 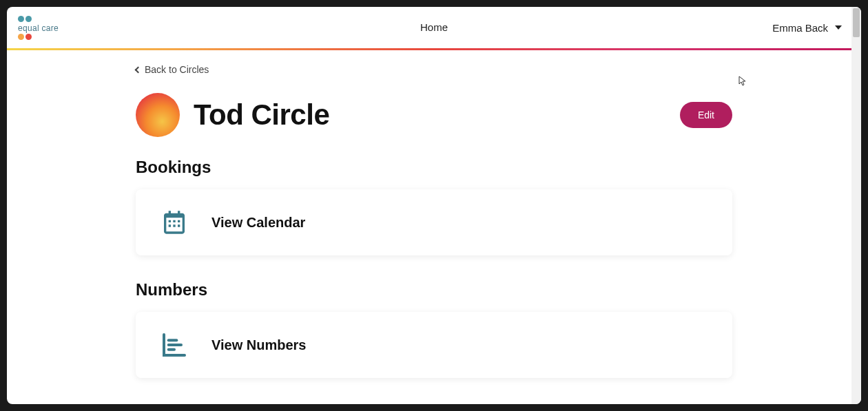 What do you see at coordinates (158, 65) in the screenshot?
I see `back-to-circles-link: Back to Circles` at bounding box center [158, 65].